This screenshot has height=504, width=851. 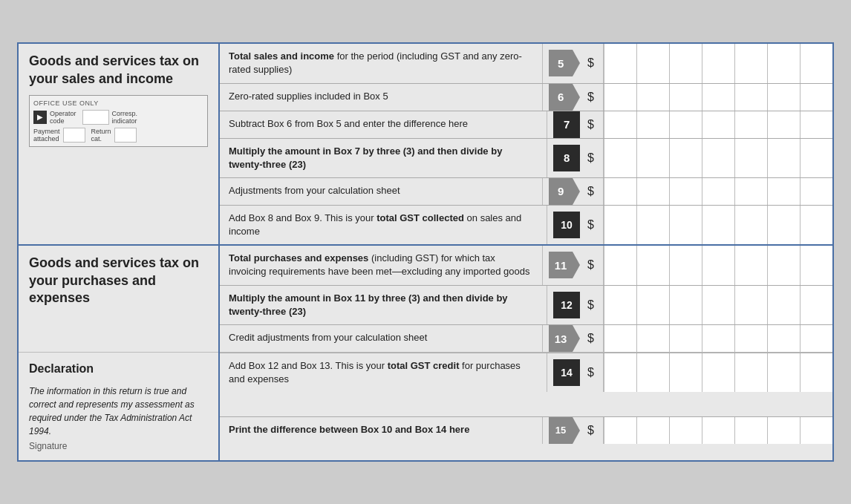 I want to click on box12-row: Multiply the amount in Box 11 by three (…, so click(x=526, y=304).